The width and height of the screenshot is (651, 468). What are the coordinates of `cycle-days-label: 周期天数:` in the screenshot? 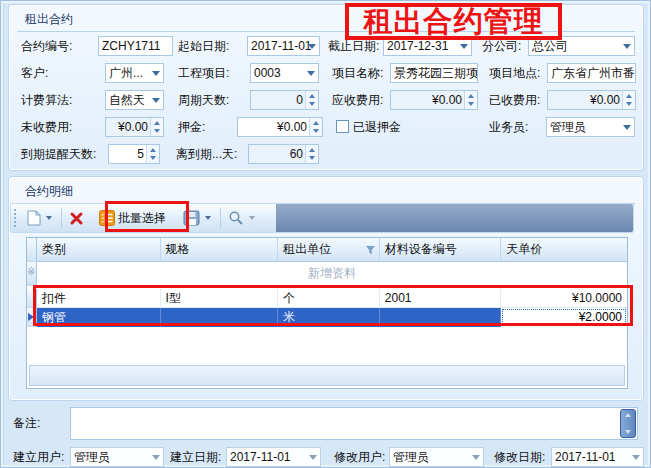 It's located at (204, 100).